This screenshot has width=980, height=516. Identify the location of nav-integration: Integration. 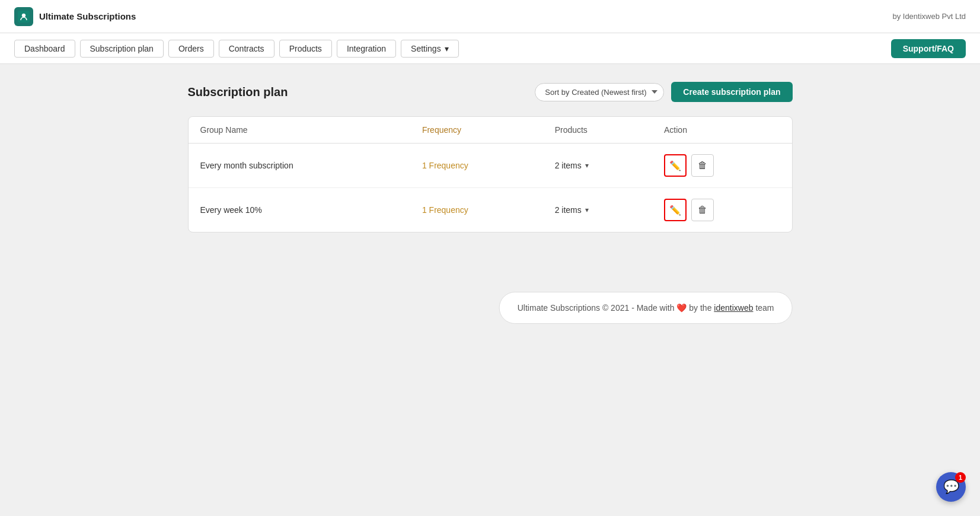
(366, 49).